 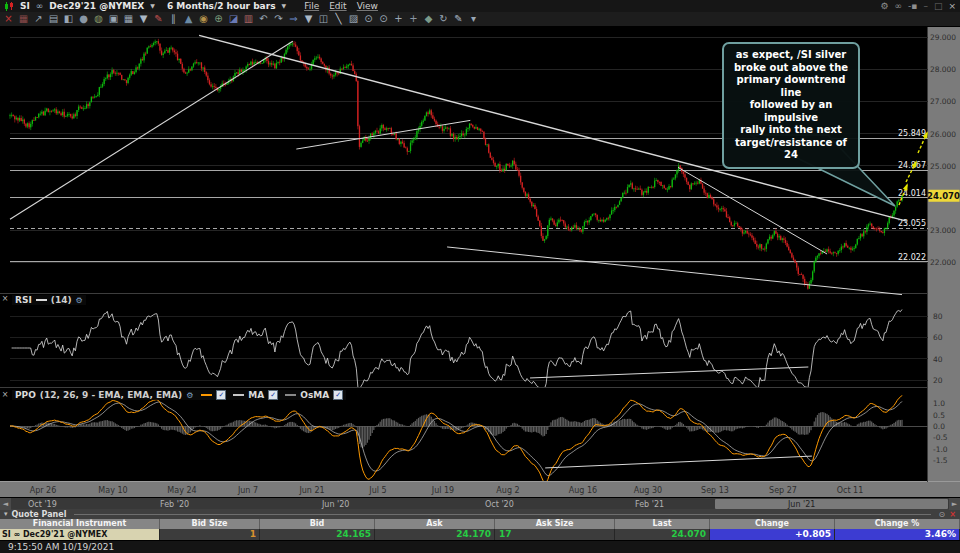 What do you see at coordinates (25, 6) in the screenshot?
I see `symbol-label: SI` at bounding box center [25, 6].